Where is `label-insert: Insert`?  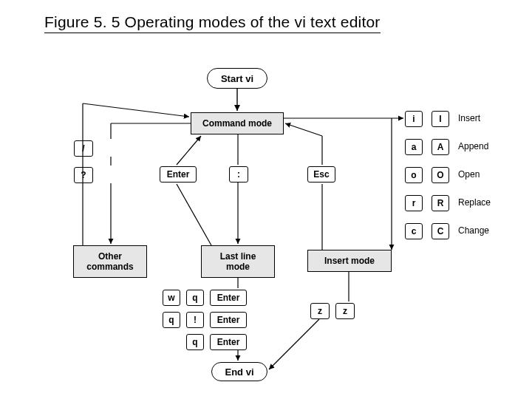
label-insert: Insert is located at coordinates (469, 118).